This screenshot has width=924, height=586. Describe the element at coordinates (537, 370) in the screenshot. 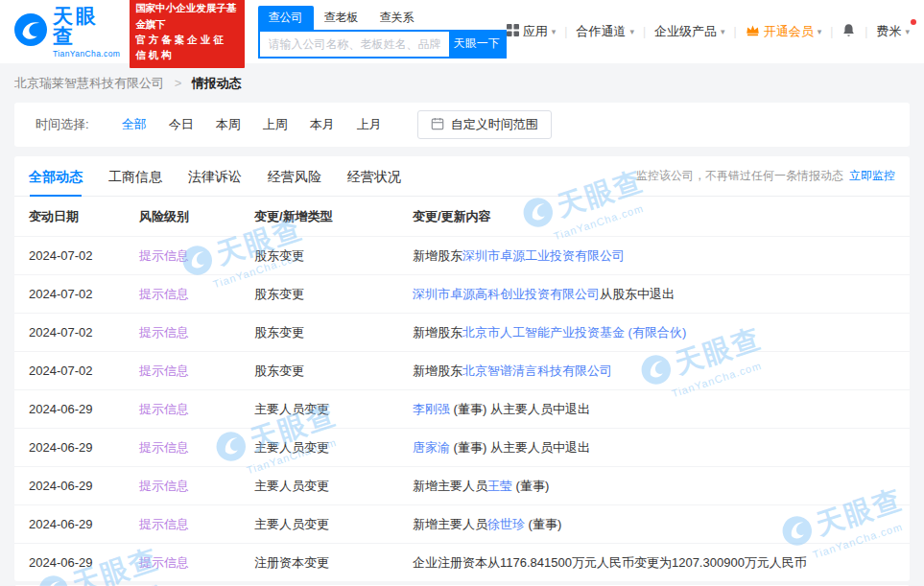

I see `content-entity-link: 北京智谱清言科技有限公司` at that location.